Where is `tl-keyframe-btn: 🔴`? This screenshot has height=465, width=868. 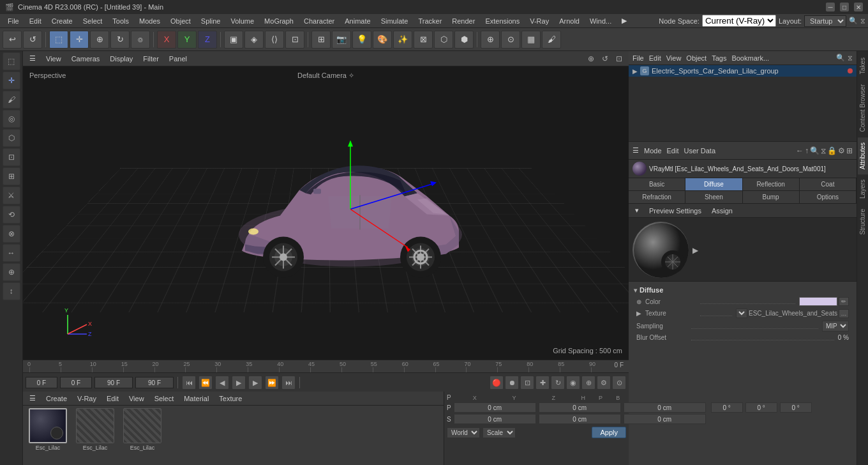
tl-keyframe-btn: 🔴 is located at coordinates (497, 383).